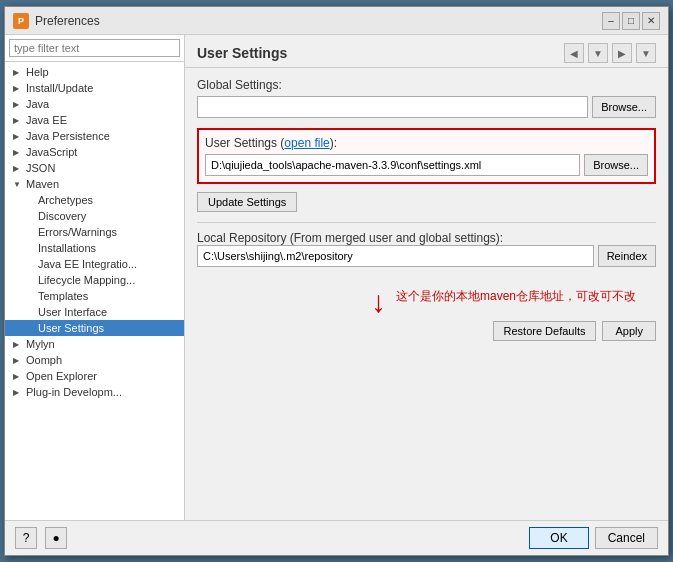 Image resolution: width=673 pixels, height=562 pixels. I want to click on global-settings-input, so click(392, 107).